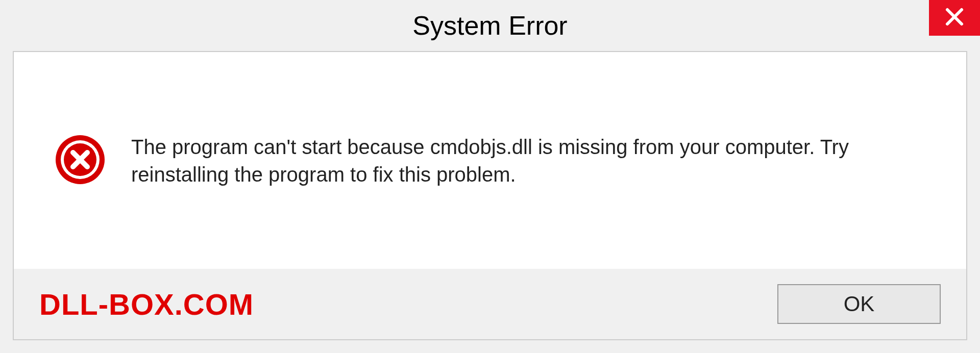 The image size is (980, 353). Describe the element at coordinates (859, 304) in the screenshot. I see `ok-button: OK` at that location.